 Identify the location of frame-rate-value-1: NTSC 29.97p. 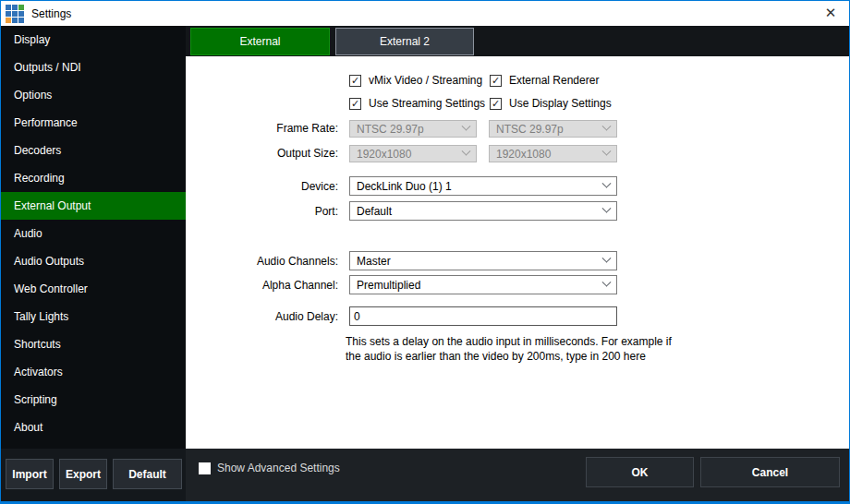
(390, 129).